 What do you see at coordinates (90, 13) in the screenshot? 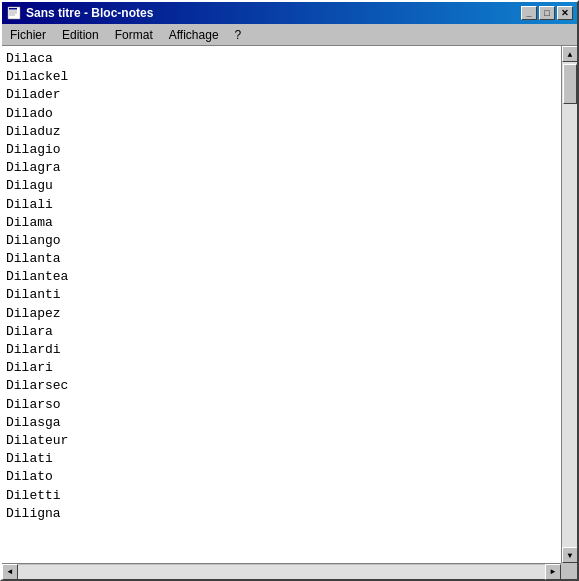
I see `window-title: Sans titre - Bloc-notes` at bounding box center [90, 13].